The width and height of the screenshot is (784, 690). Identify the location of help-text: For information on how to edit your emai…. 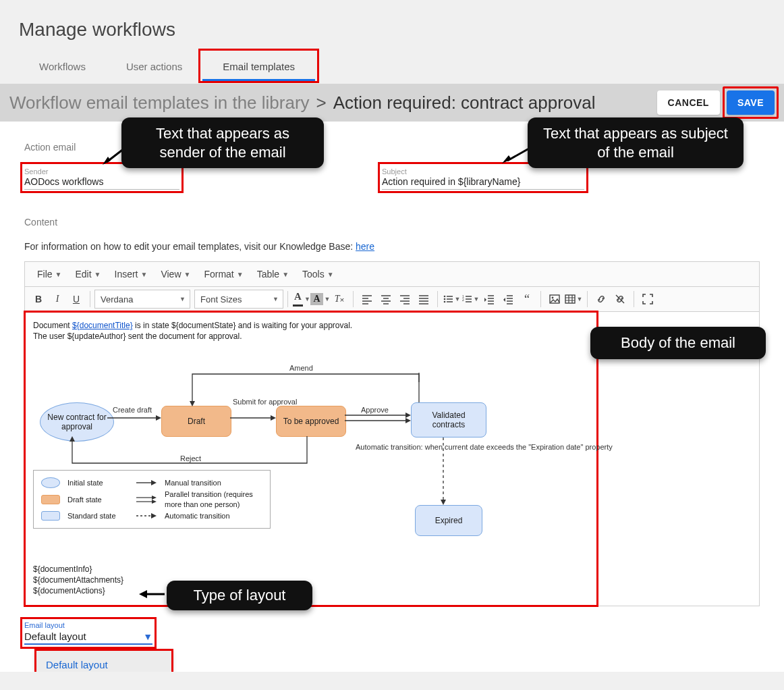
(392, 246).